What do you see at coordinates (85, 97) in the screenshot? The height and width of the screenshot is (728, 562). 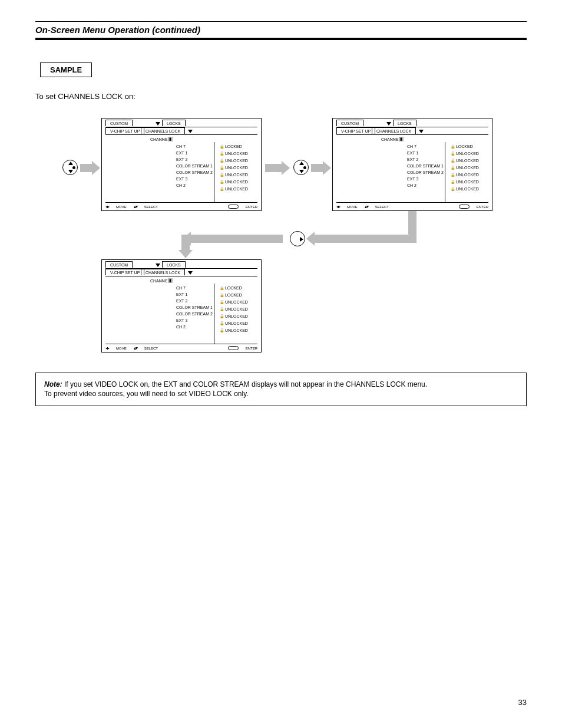 I see `intro-text: To set CHANNELS LOCK on:` at bounding box center [85, 97].